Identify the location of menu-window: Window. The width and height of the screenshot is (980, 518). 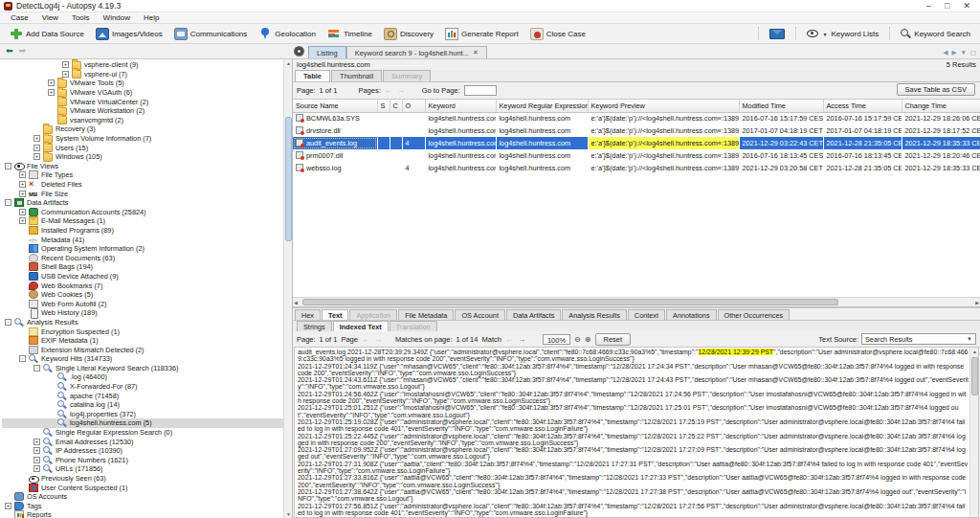
(117, 17).